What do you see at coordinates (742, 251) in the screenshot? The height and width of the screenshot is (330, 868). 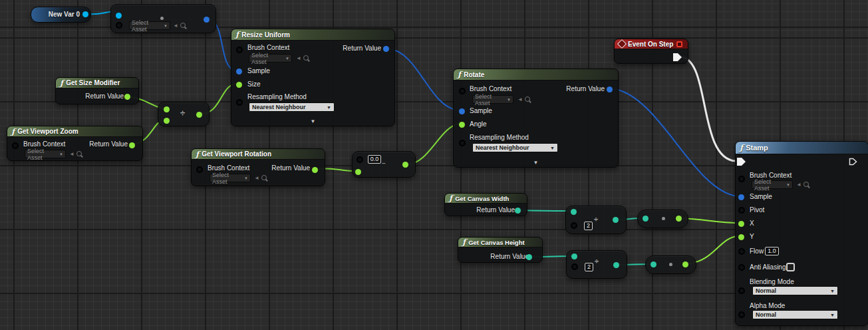 I see `flow-pin` at bounding box center [742, 251].